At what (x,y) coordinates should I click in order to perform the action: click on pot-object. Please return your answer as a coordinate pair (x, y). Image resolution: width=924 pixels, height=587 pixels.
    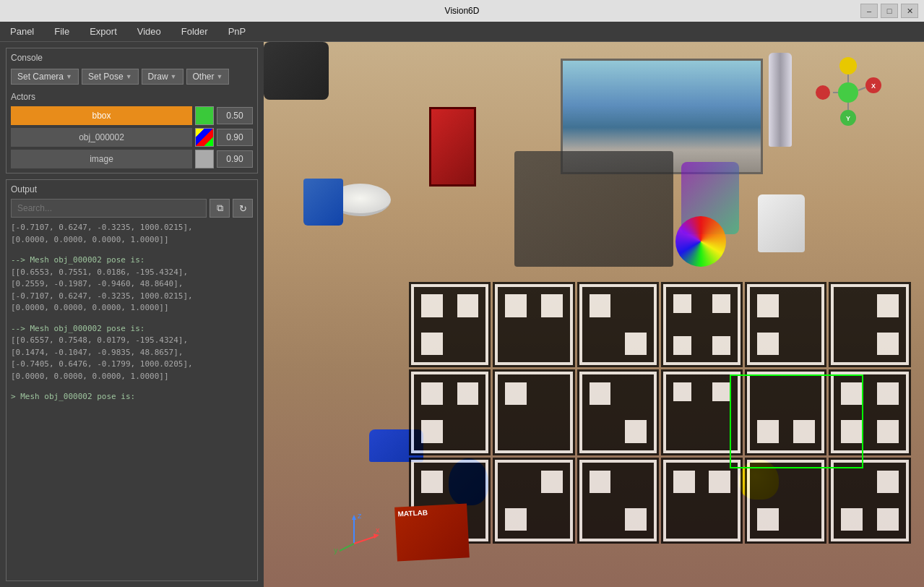
    Looking at the image, I should click on (296, 71).